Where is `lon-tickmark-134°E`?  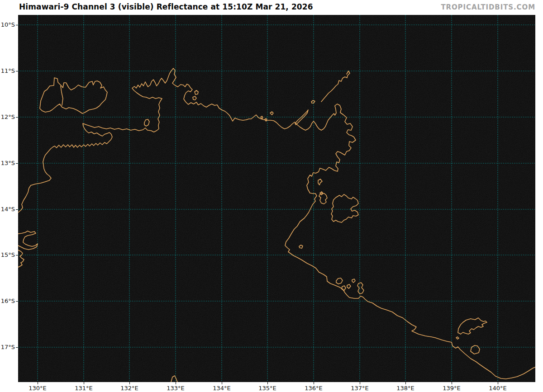
lon-tickmark-134°E is located at coordinates (222, 383).